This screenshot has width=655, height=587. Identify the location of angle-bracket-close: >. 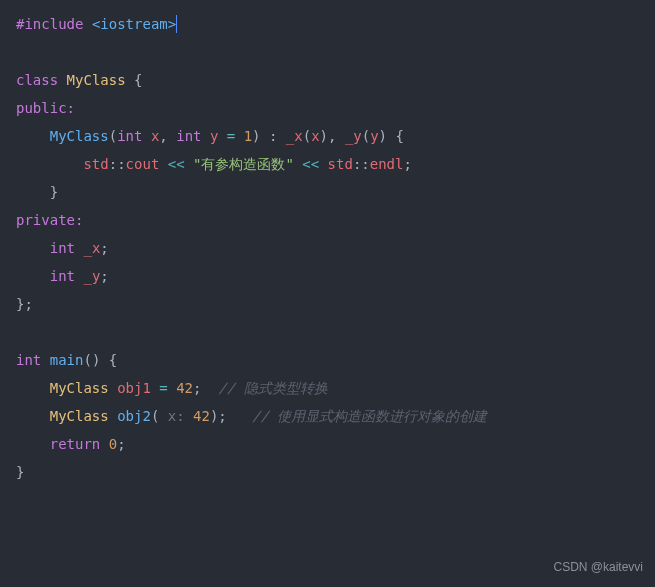
(172, 24).